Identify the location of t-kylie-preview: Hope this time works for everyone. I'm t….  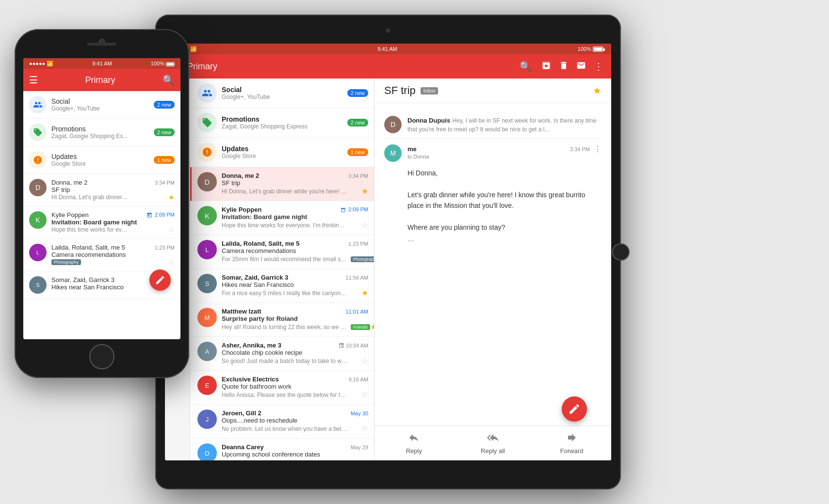
(285, 225).